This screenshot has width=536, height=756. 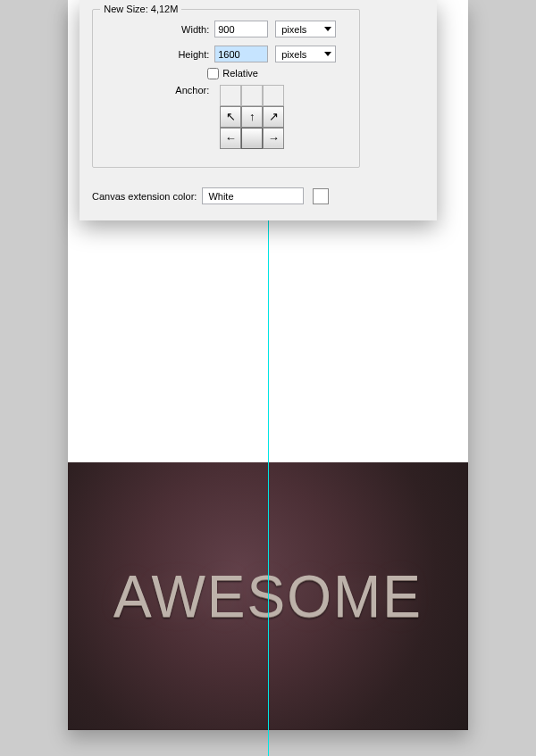 What do you see at coordinates (240, 73) in the screenshot?
I see `relative-label: Relative` at bounding box center [240, 73].